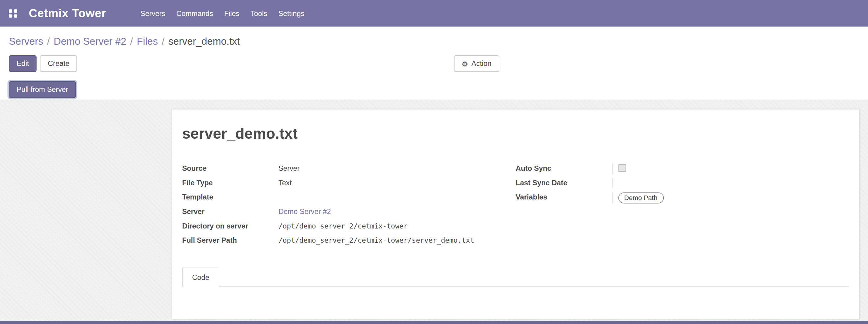 The image size is (868, 324). Describe the element at coordinates (305, 212) in the screenshot. I see `server-record-link: Demo Server #2` at that location.